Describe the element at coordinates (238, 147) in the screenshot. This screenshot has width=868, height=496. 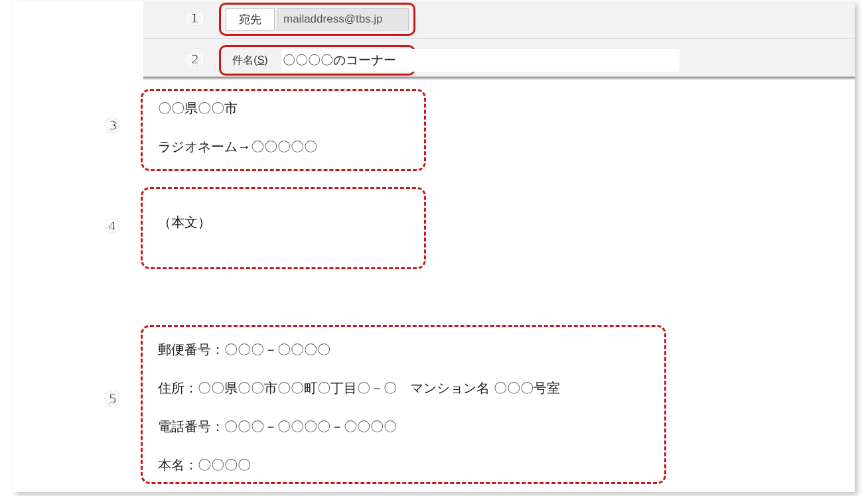
I see `section3-line2: ラジオネーム→〇〇〇〇〇` at that location.